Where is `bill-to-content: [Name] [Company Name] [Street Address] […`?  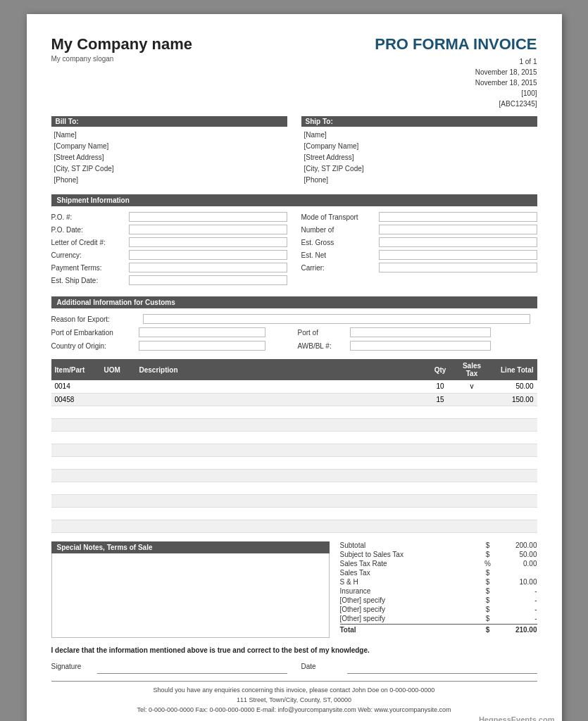
bill-to-content: [Name] [Company Name] [Street Address] [… is located at coordinates (169, 158).